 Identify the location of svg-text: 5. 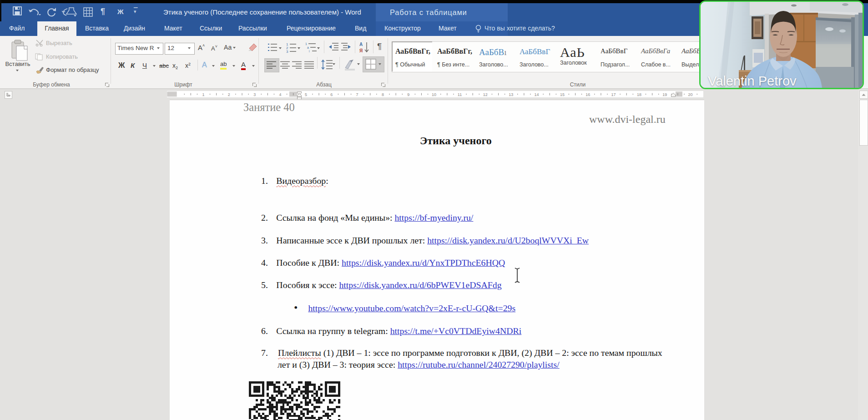
(306, 95).